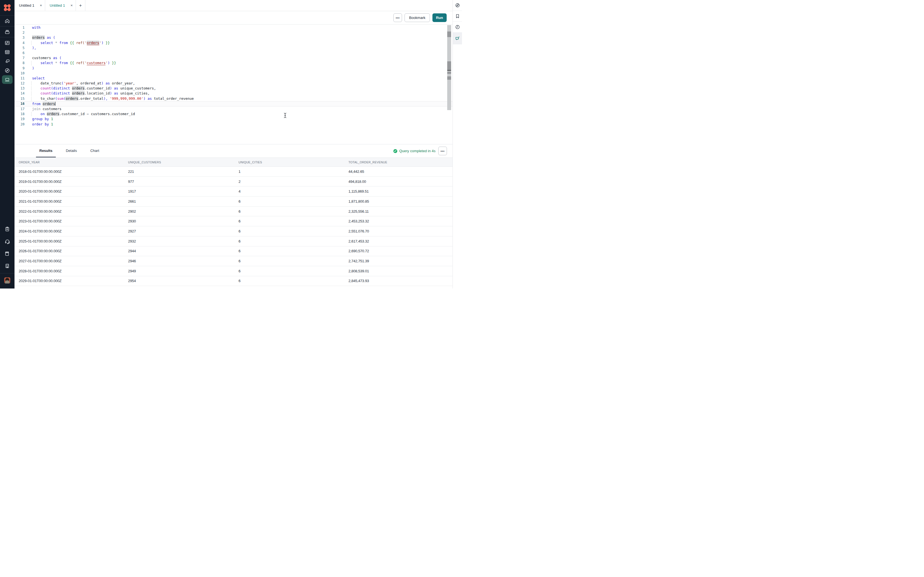 Image resolution: width=924 pixels, height=577 pixels. What do you see at coordinates (294, 182) in the screenshot?
I see `table-cell: 2` at bounding box center [294, 182].